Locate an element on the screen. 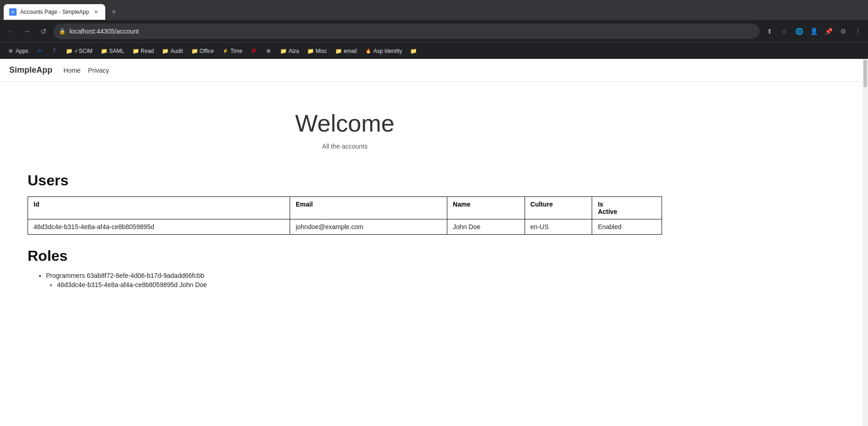 Image resolution: width=868 pixels, height=426 pixels. bookmark-aiza-label: Misc is located at coordinates (322, 51).